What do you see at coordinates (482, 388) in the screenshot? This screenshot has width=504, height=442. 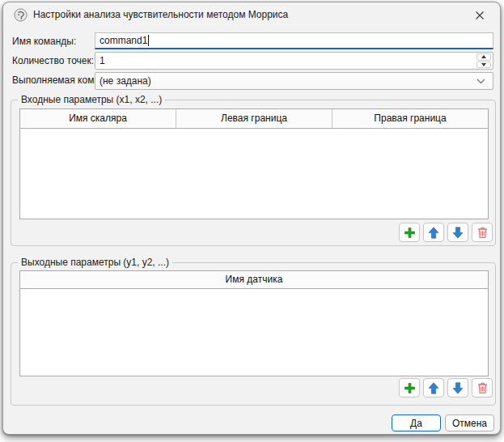 I see `delete-output-button` at bounding box center [482, 388].